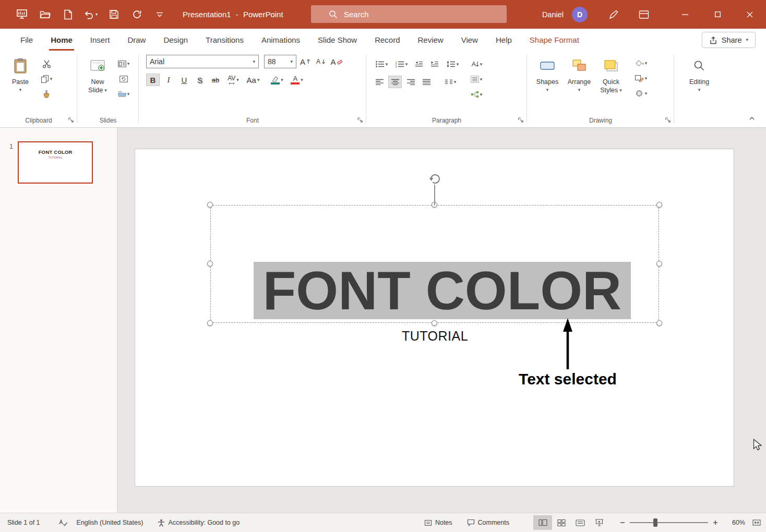 The height and width of the screenshot is (532, 766). What do you see at coordinates (46, 64) in the screenshot?
I see `cut-button` at bounding box center [46, 64].